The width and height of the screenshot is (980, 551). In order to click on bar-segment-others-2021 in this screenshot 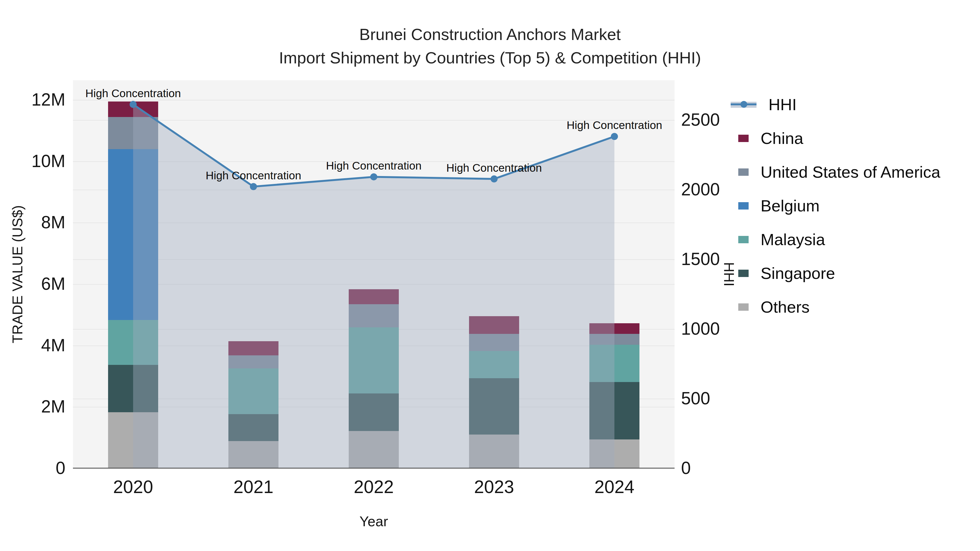, I will do `click(253, 455)`.